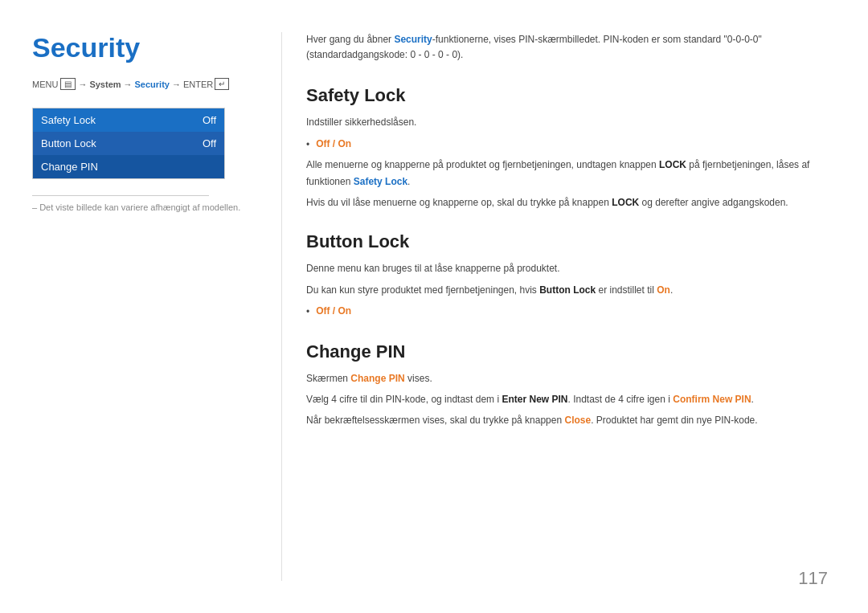 This screenshot has height=613, width=868. What do you see at coordinates (567, 148) in the screenshot?
I see `section-safety-lock: Safety Lock Indstiller sikkerhedslåsen. …` at bounding box center [567, 148].